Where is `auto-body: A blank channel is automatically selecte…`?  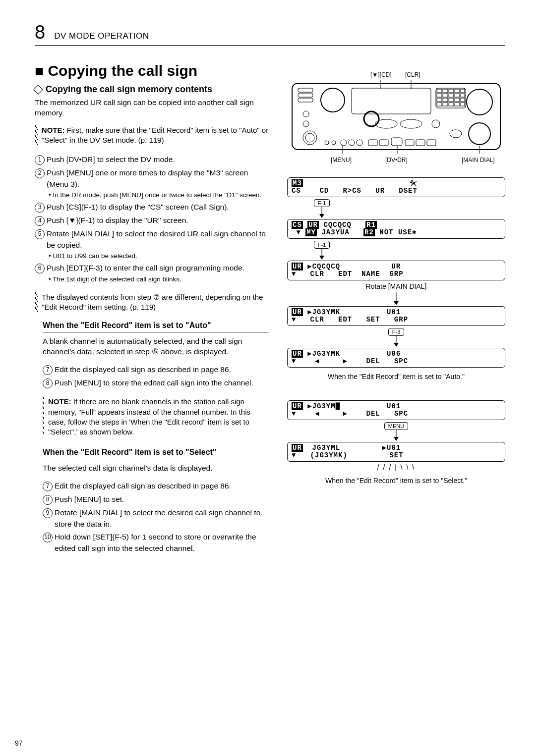
auto-body: A blank channel is automatically selecte… is located at coordinates (156, 347).